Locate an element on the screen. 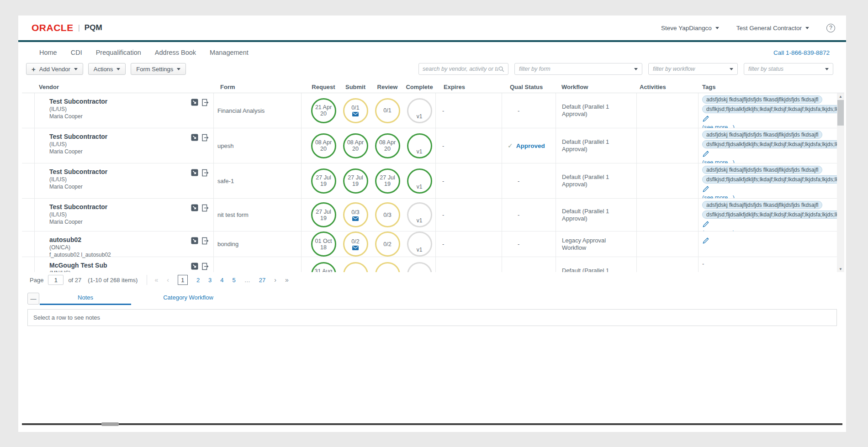 This screenshot has height=447, width=868. table-row: Test Subcontractor(IL/US)Maria CooperFin… is located at coordinates (429, 110).